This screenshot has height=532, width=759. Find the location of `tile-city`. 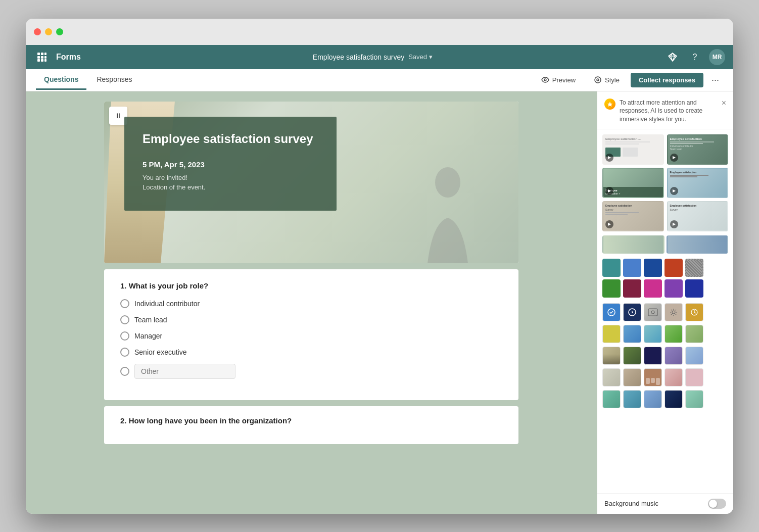

tile-city is located at coordinates (611, 356).